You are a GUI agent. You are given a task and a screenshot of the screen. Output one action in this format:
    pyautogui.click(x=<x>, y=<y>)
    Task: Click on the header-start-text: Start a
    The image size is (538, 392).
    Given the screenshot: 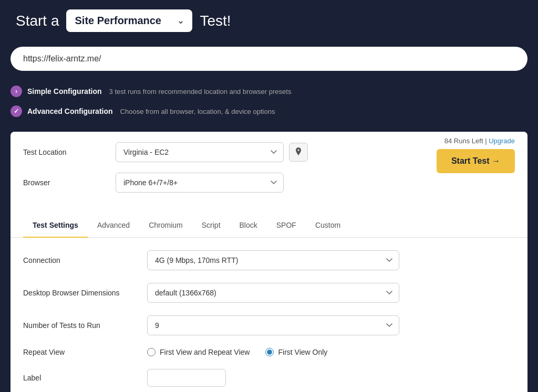 What is the action you would take?
    pyautogui.click(x=37, y=21)
    